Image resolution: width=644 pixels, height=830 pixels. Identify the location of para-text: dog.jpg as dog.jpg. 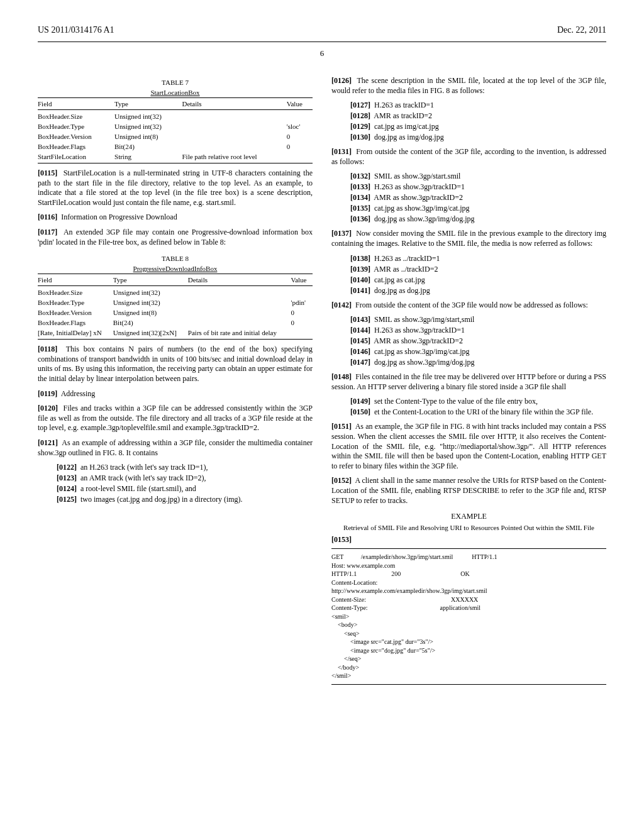
(402, 290).